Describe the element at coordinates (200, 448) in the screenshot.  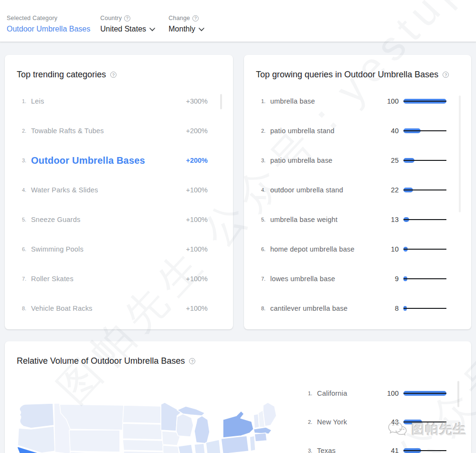
I see `state-indiana` at that location.